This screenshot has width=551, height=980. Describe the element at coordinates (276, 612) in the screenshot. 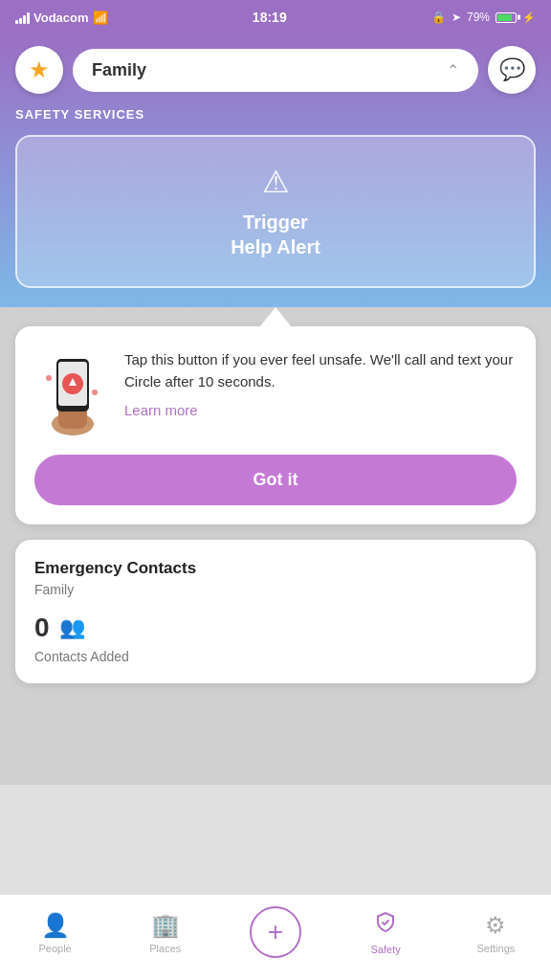

I see `emergency-contacts-card: Emergency Contacts Family 0 👥 Contacts A…` at that location.